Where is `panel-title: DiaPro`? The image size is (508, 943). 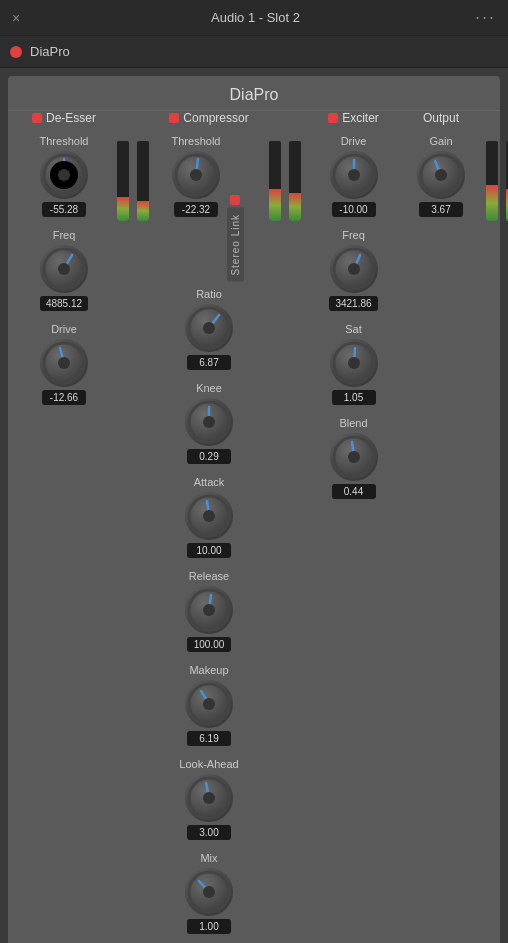
panel-title: DiaPro is located at coordinates (254, 93).